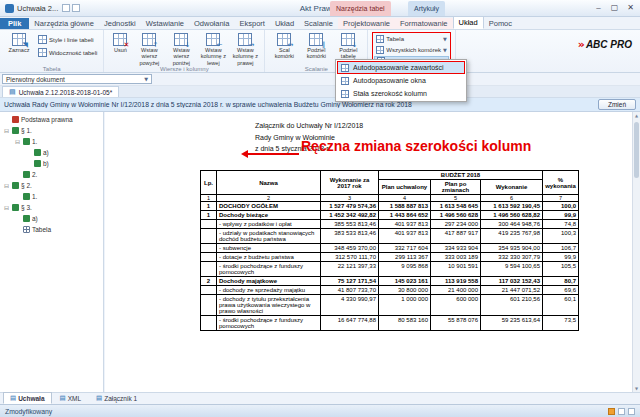 The image size is (640, 417). I want to click on cell-name: - dochody z tytułu przekształcenia prawa…, so click(269, 306).